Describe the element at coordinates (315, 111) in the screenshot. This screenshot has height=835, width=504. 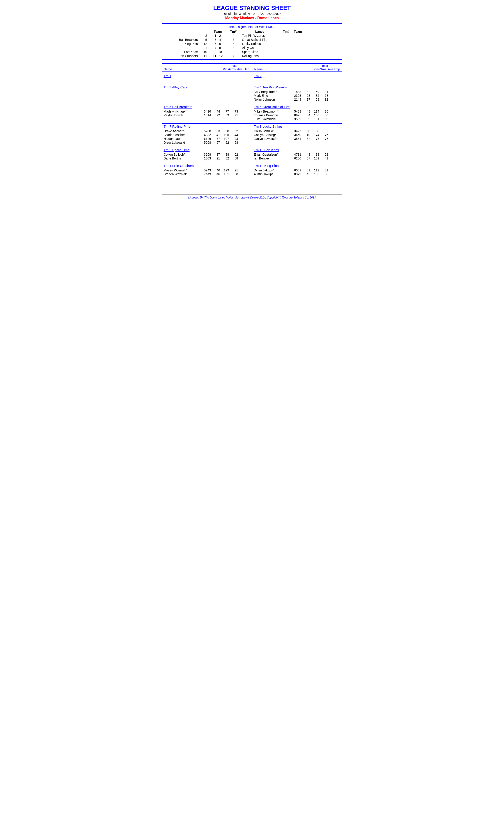
I see `player-ave: 114` at that location.